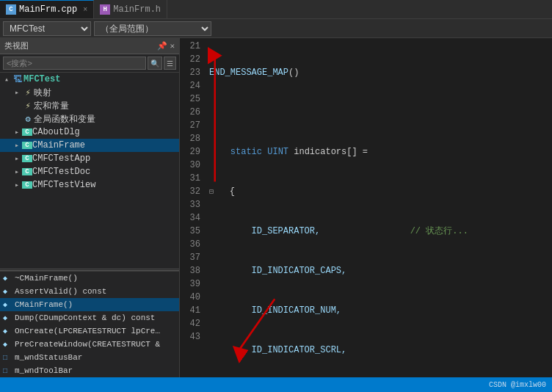 This screenshot has height=392, width=552. What do you see at coordinates (380, 152) in the screenshot?
I see `code-line-23: static UINT indicators[] =` at bounding box center [380, 152].